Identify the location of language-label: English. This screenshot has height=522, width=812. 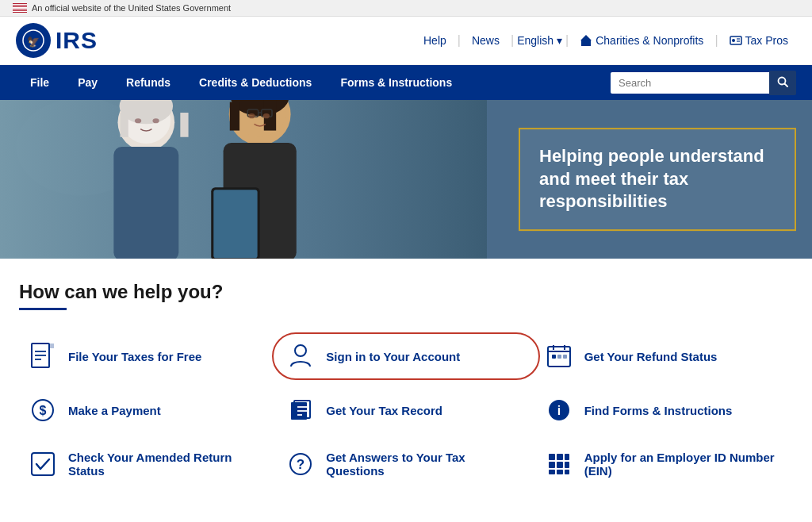
(535, 40).